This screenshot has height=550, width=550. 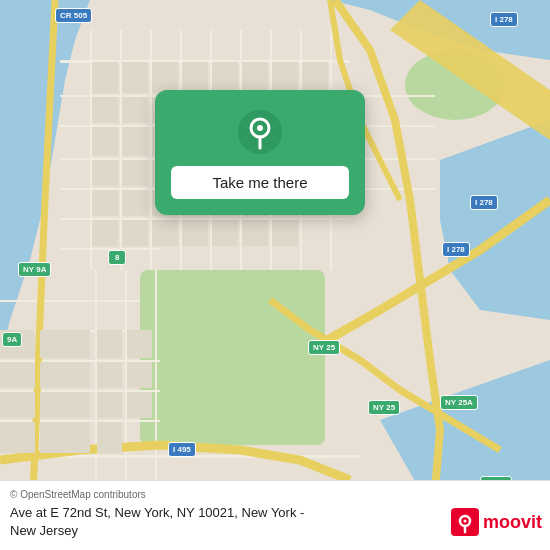 I want to click on shield-9a-2: 9A, so click(x=12, y=340).